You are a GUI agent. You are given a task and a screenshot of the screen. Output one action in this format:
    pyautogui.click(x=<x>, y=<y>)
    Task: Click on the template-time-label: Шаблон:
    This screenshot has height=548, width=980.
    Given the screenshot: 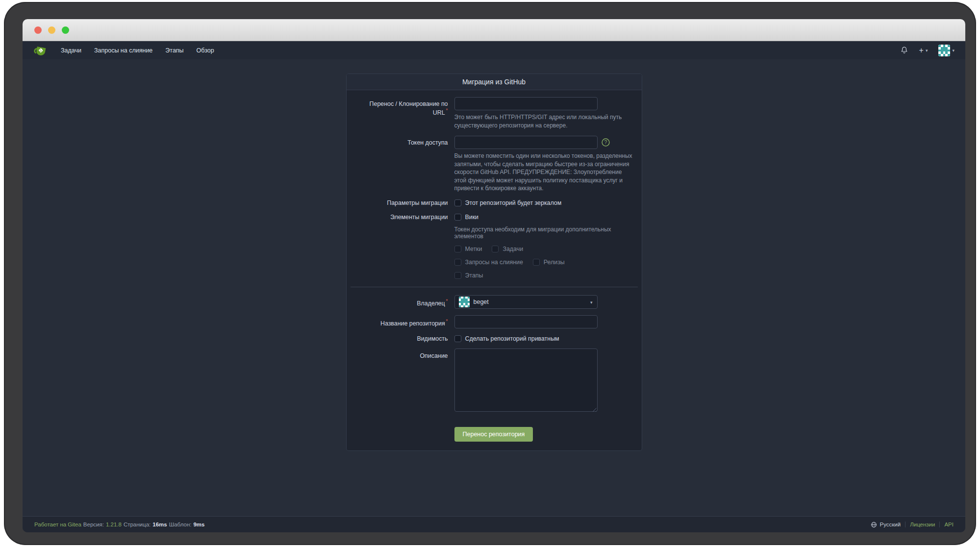 What is the action you would take?
    pyautogui.click(x=180, y=524)
    